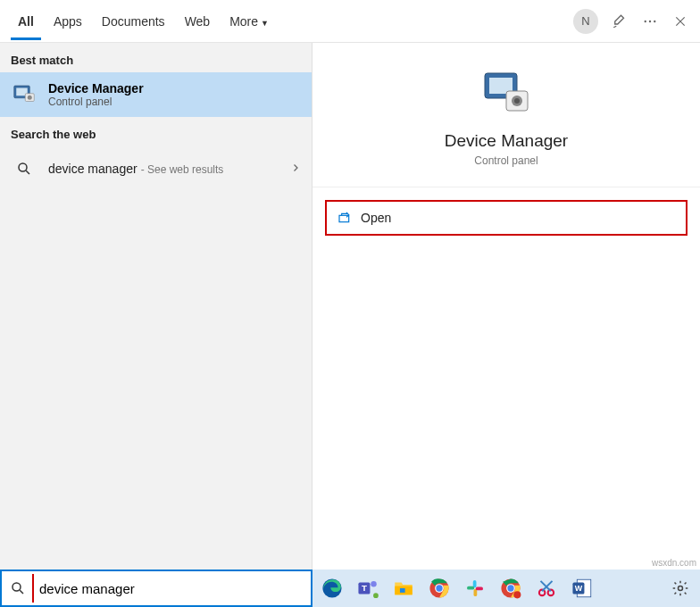 The height and width of the screenshot is (607, 700). What do you see at coordinates (68, 21) in the screenshot?
I see `tab-apps: Apps` at bounding box center [68, 21].